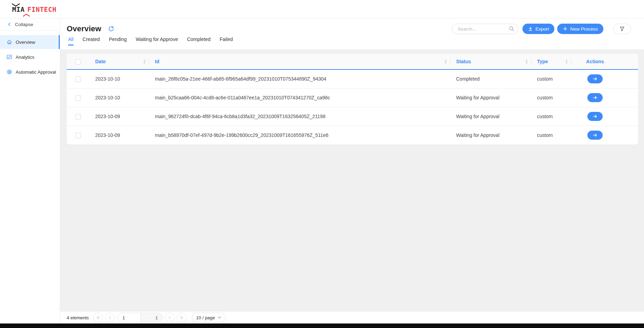 The height and width of the screenshot is (328, 644). Describe the element at coordinates (119, 62) in the screenshot. I see `column-header-date: Date` at that location.